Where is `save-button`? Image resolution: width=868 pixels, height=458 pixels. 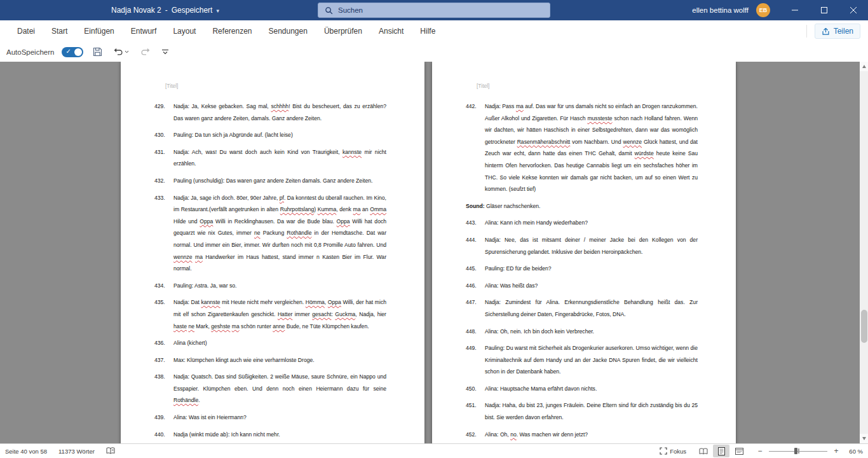 save-button is located at coordinates (98, 52).